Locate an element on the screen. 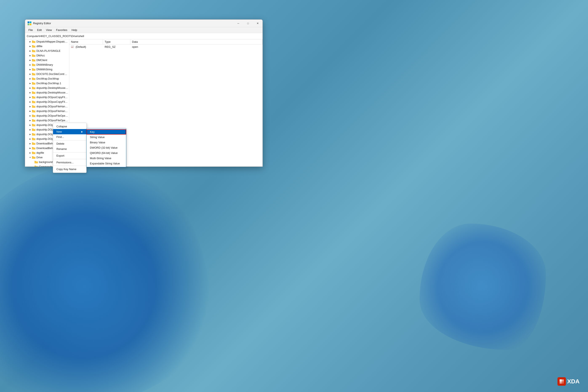 Image resolution: width=588 pixels, height=392 pixels. close-button: ✕ is located at coordinates (258, 24).